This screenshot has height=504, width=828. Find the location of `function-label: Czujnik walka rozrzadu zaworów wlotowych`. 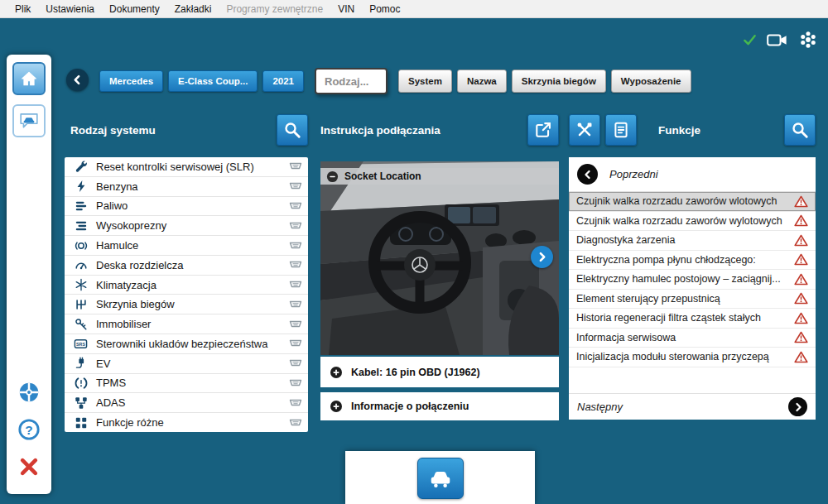

function-label: Czujnik walka rozrzadu zaworów wlotowych is located at coordinates (676, 201).